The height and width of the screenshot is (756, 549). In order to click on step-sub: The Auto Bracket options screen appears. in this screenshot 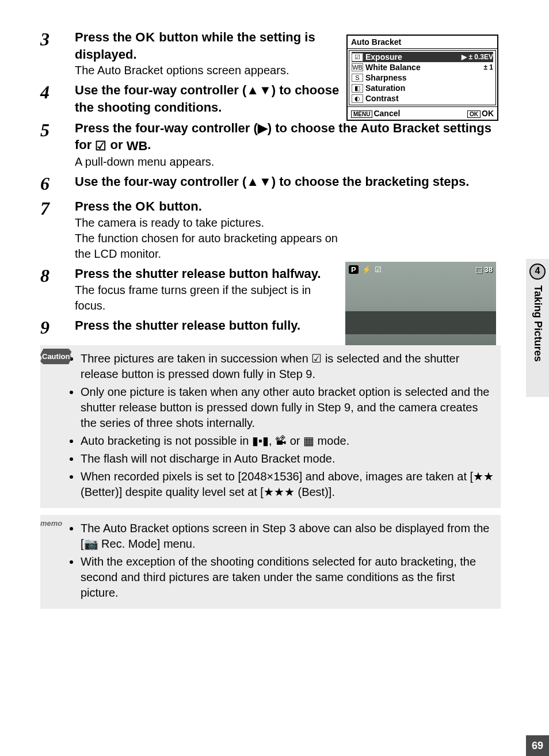, I will do `click(207, 70)`.